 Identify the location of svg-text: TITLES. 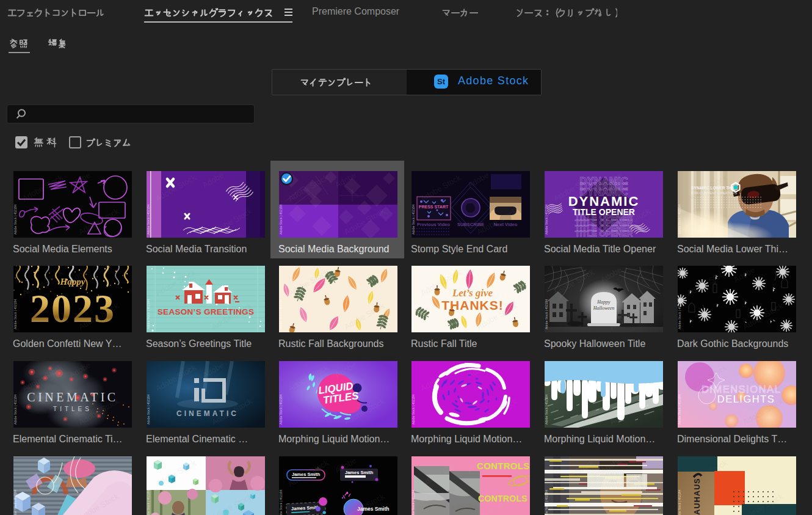
(73, 409).